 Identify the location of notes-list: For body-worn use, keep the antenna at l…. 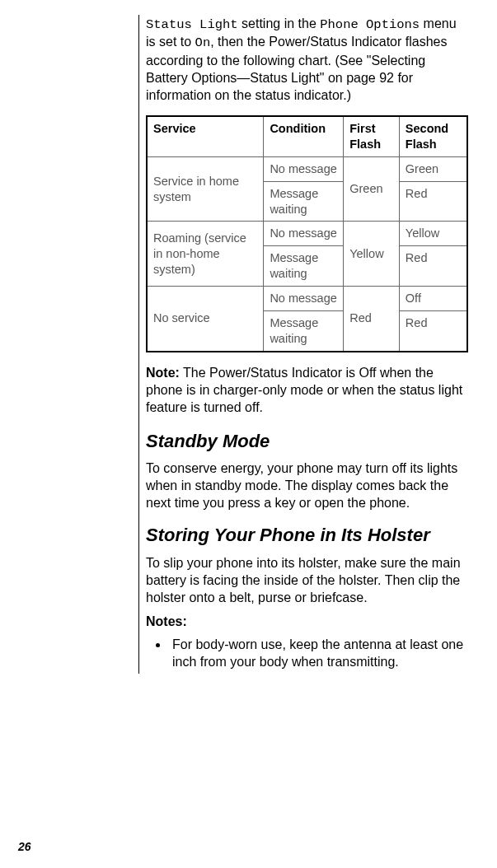
(315, 653).